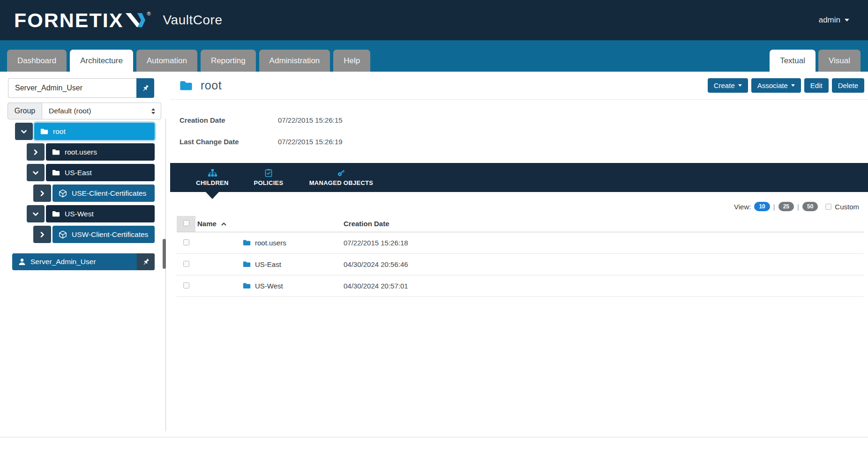 Image resolution: width=868 pixels, height=458 pixels. What do you see at coordinates (269, 173) in the screenshot?
I see `clipboard-check-icon` at bounding box center [269, 173].